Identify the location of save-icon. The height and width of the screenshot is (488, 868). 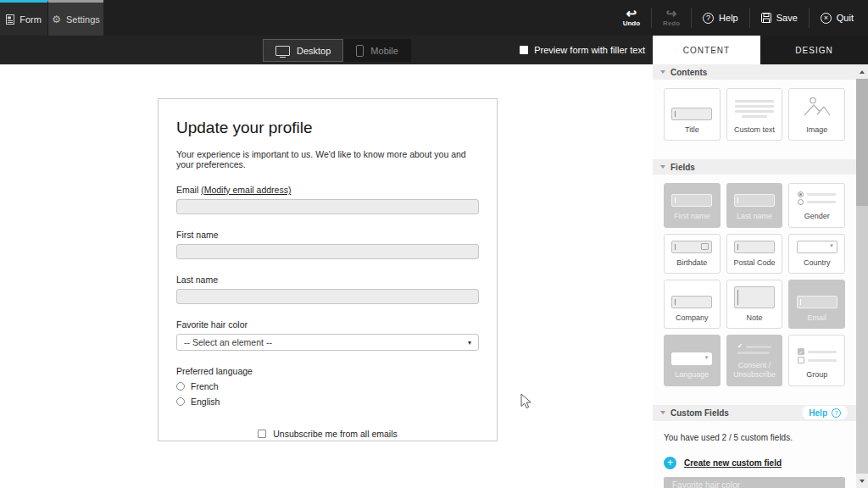
(766, 18).